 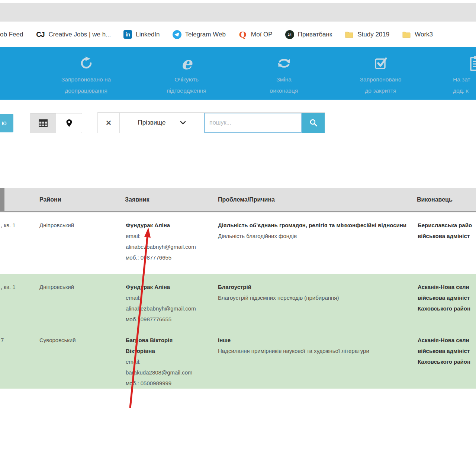 What do you see at coordinates (80, 358) in the screenshot?
I see `district-cell: Суворовський` at bounding box center [80, 358].